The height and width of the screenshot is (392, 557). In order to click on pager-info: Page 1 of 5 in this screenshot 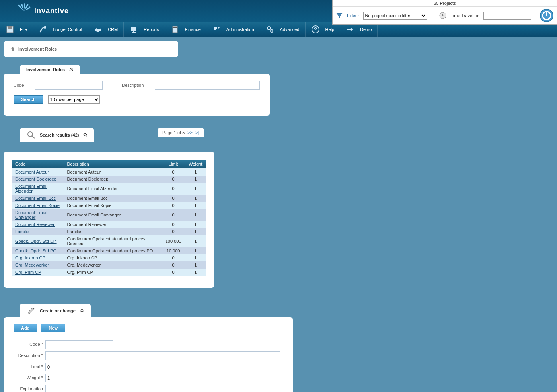, I will do `click(173, 133)`.